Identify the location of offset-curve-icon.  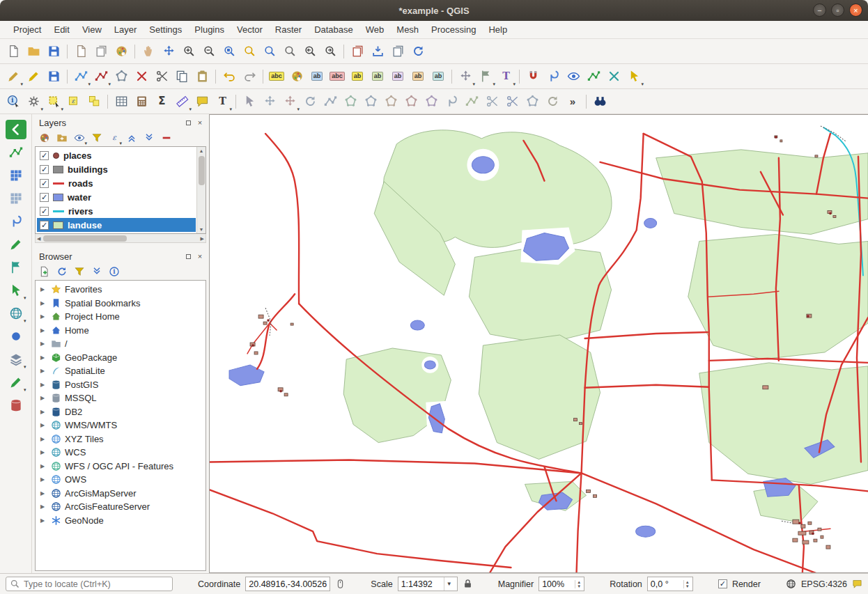
(451, 102).